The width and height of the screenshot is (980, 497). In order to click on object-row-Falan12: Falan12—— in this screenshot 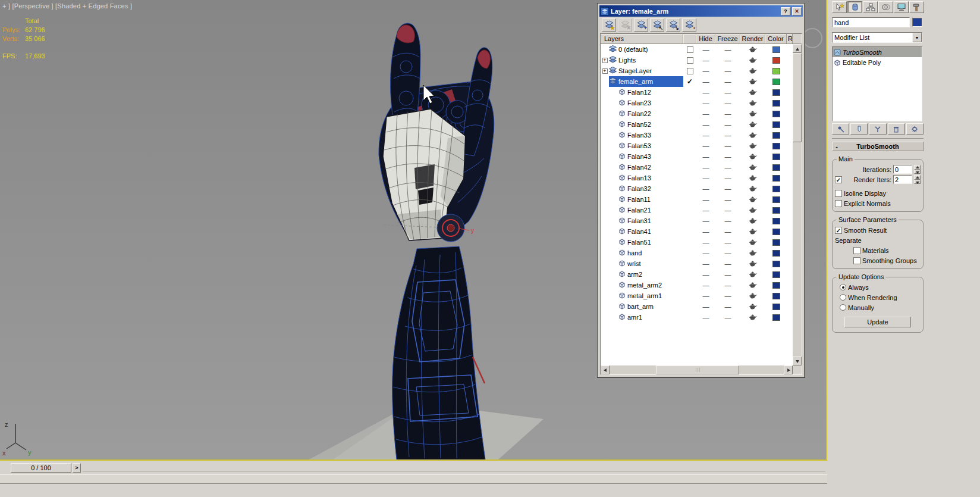, I will do `click(697, 92)`.